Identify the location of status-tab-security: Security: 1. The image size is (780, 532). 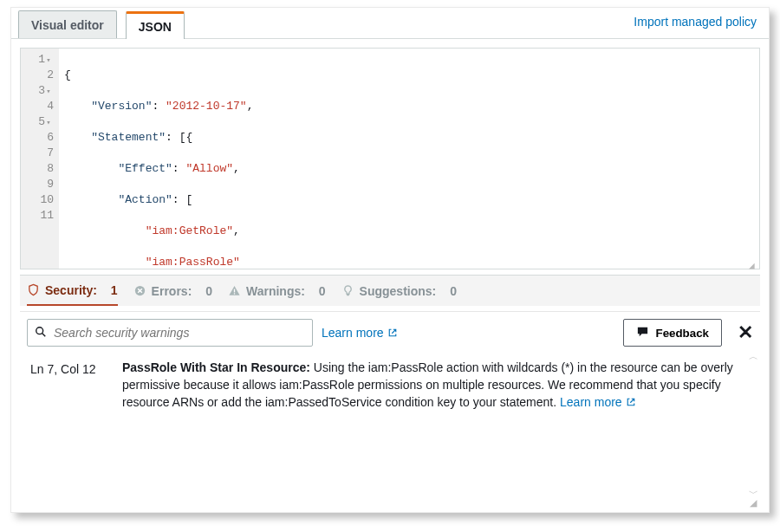
(73, 291).